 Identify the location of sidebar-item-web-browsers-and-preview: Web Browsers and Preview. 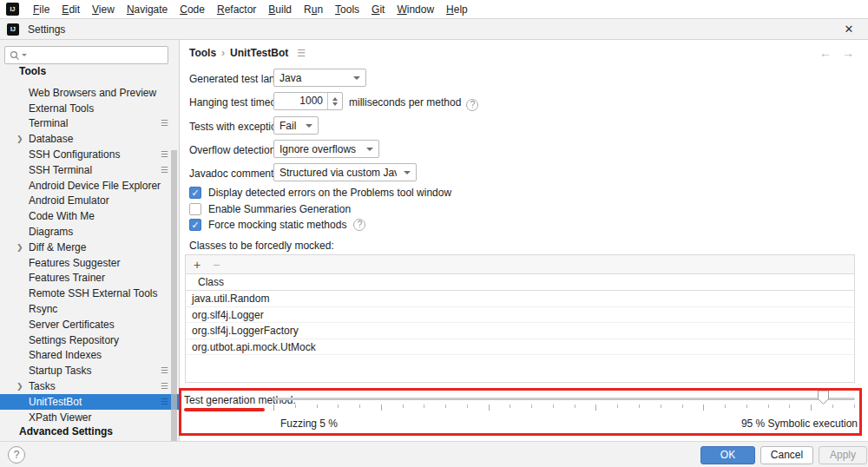
(90, 93).